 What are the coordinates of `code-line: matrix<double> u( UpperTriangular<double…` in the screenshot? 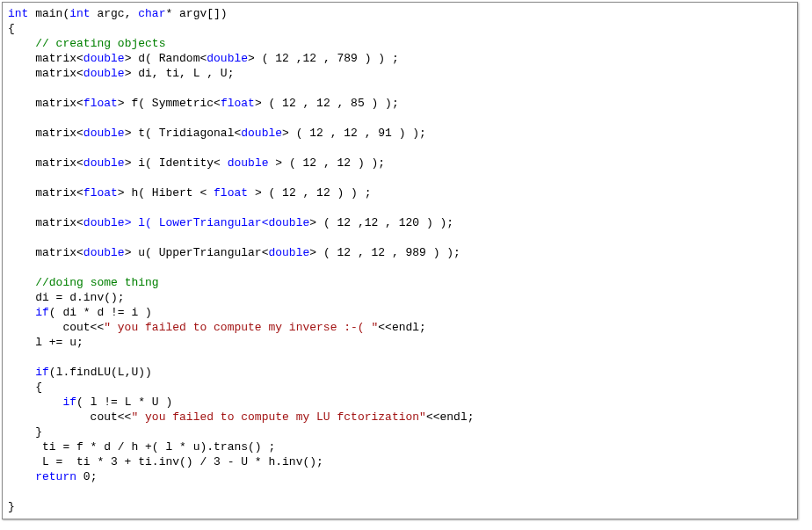 It's located at (400, 253).